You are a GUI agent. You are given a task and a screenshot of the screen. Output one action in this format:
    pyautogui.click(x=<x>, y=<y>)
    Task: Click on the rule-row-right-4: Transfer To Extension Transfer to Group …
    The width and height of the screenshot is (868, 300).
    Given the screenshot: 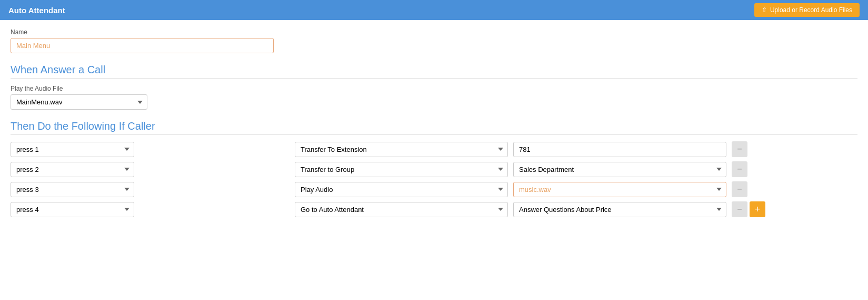 What is the action you would take?
    pyautogui.click(x=576, y=209)
    